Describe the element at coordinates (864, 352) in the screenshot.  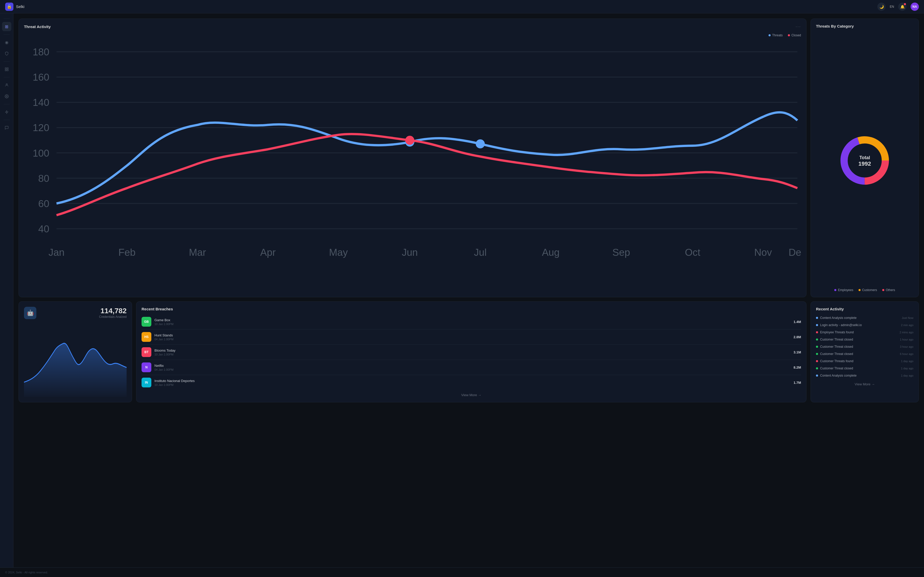
I see `recent-activity-card: Recent Activity Content Analysis complet…` at that location.